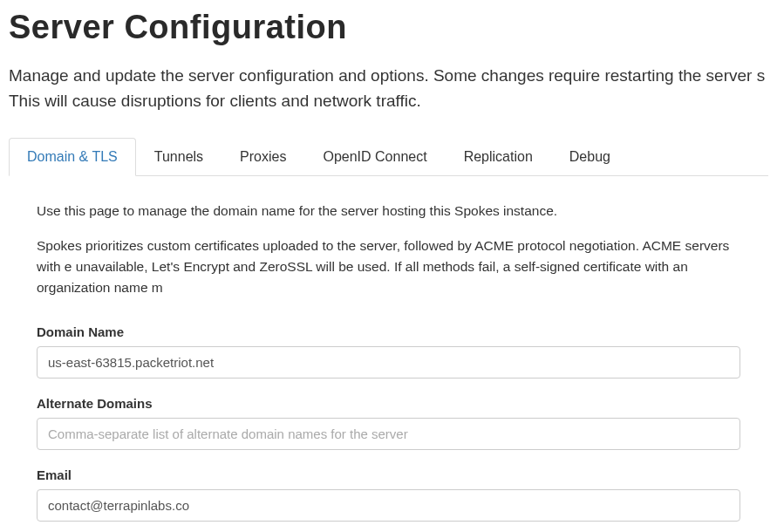 The height and width of the screenshot is (532, 777). I want to click on input-email, so click(389, 506).